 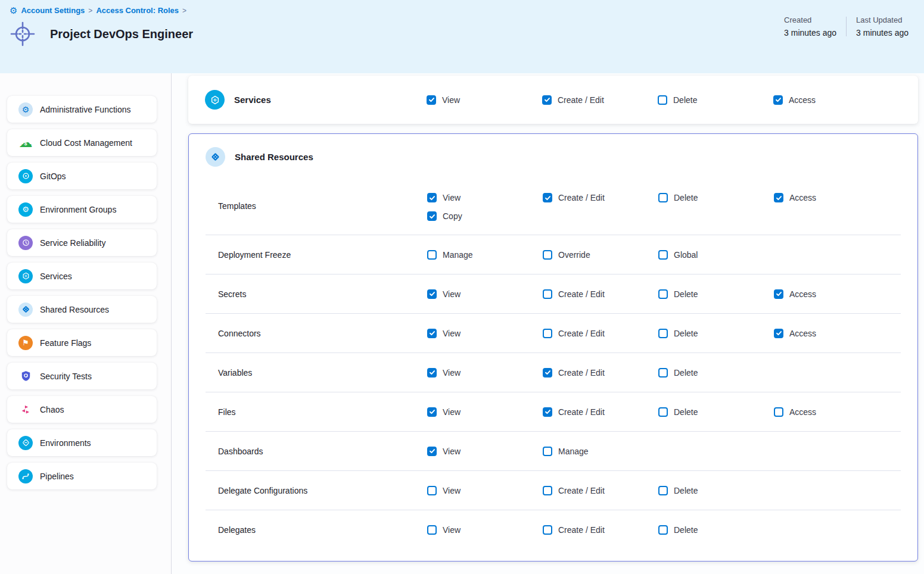 What do you see at coordinates (52, 410) in the screenshot?
I see `sidebar-item-label: Chaos` at bounding box center [52, 410].